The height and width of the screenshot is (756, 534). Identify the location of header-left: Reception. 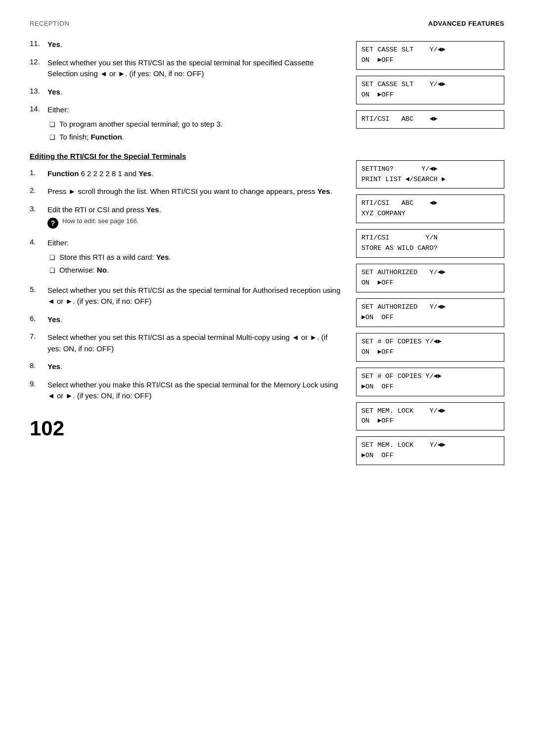
(49, 24).